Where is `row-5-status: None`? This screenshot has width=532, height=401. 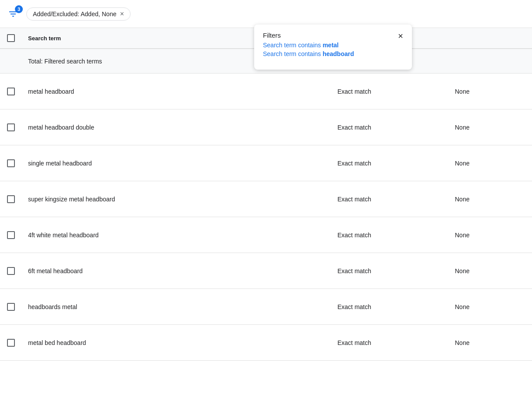 row-5-status: None is located at coordinates (490, 271).